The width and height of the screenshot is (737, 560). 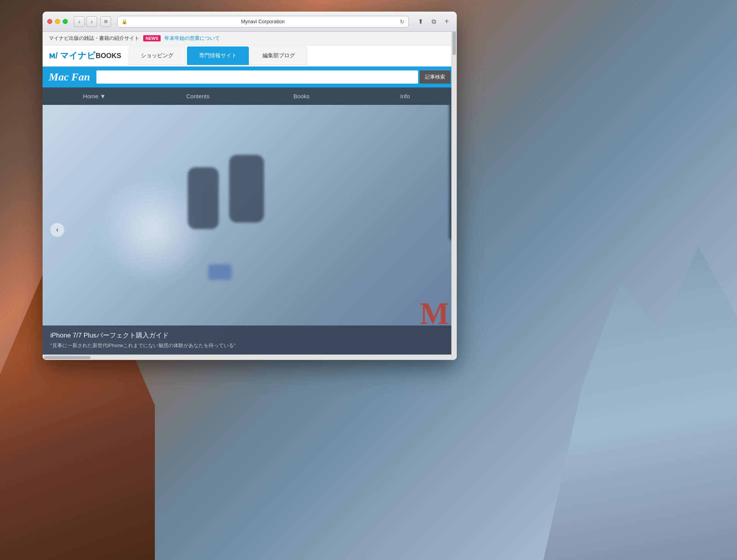 I want to click on sidebar-toggle-button: ⊞, so click(x=106, y=22).